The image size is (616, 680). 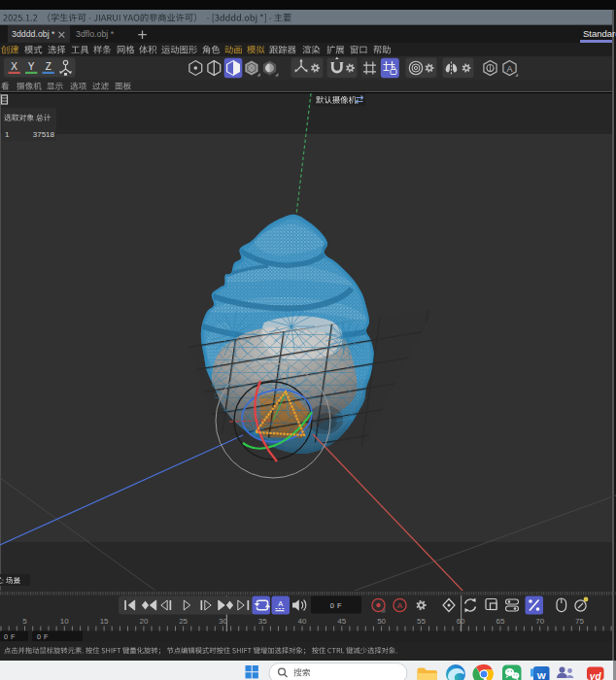 I want to click on svg-text: W, so click(x=542, y=675).